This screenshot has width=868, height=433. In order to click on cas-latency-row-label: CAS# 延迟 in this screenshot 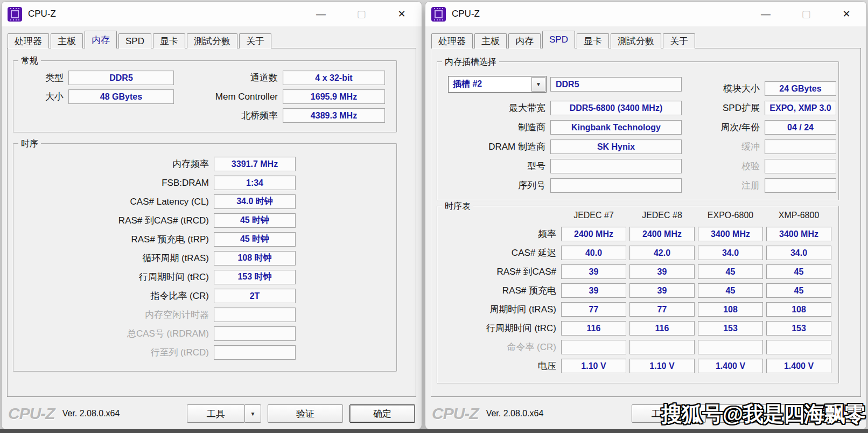, I will do `click(499, 253)`.